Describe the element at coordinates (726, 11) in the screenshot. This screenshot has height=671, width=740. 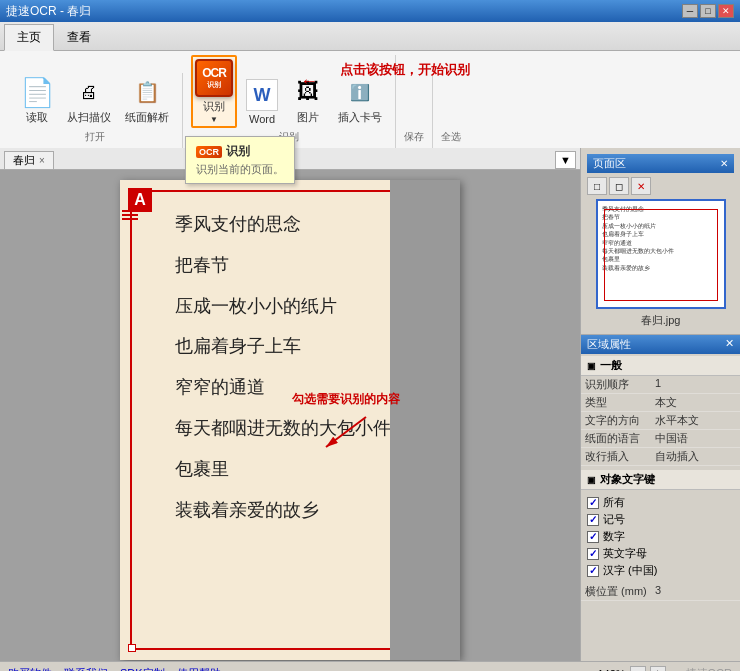
I see `close-button: ✕` at that location.